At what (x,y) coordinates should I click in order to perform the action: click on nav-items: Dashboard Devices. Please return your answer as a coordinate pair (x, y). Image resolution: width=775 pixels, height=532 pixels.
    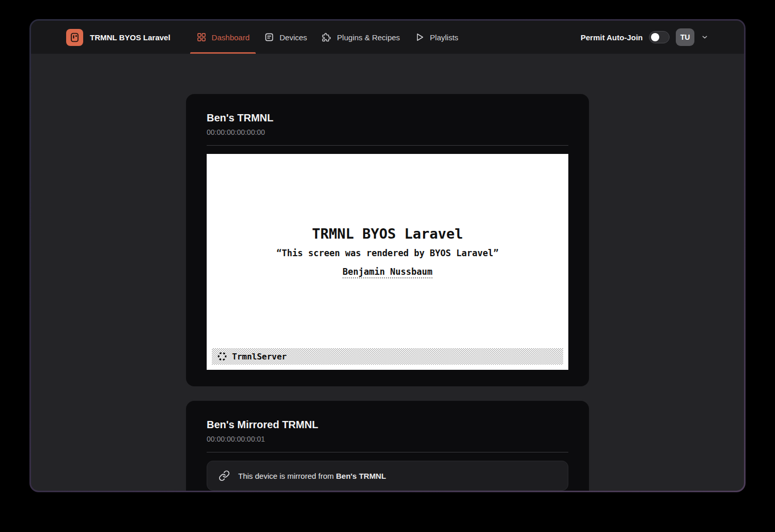
    Looking at the image, I should click on (328, 37).